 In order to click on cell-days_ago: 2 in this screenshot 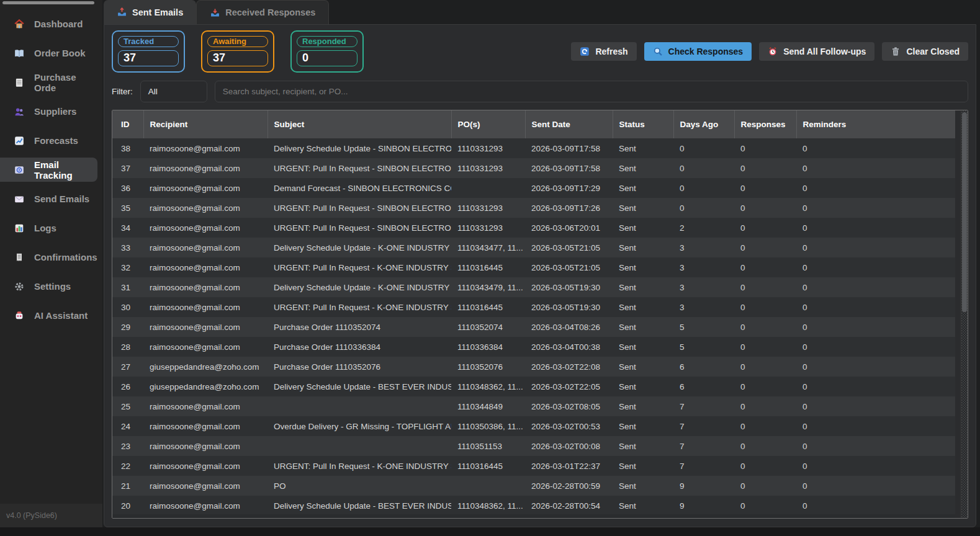, I will do `click(704, 228)`.